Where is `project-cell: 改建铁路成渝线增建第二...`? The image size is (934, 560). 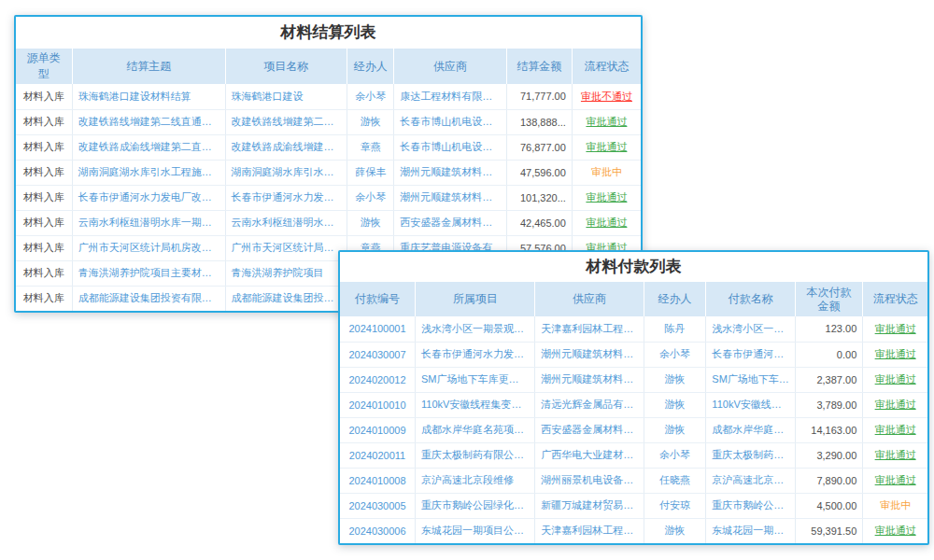
project-cell: 改建铁路成渝线增建第二... is located at coordinates (286, 147).